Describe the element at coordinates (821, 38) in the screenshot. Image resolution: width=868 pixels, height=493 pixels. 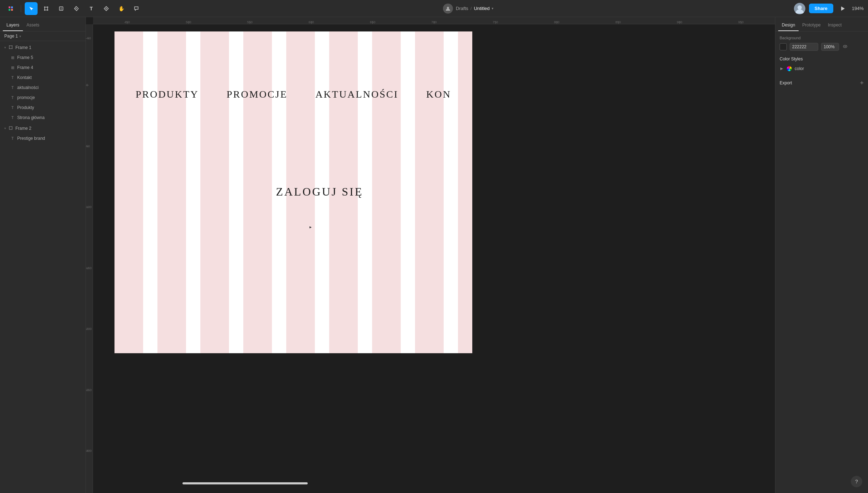
I see `background-label: Background` at that location.